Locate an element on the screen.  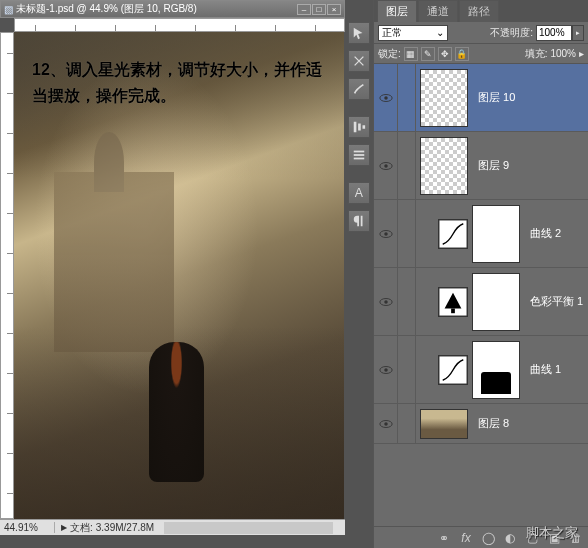
distribute-tool-icon is located at coordinates (359, 155).